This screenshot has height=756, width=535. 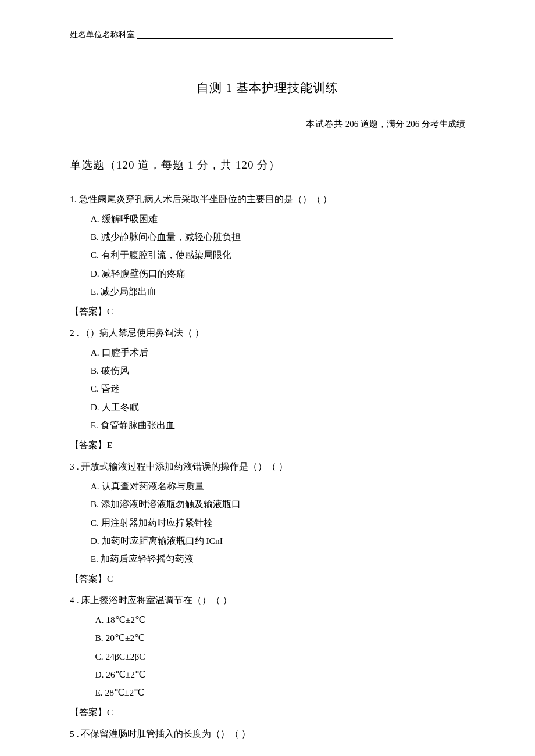 I want to click on question-options: A. 口腔手术后 B. 破伤风 C. 昏迷 D. 人工冬眠 E. 食管静脉曲张出…, so click(x=268, y=389).